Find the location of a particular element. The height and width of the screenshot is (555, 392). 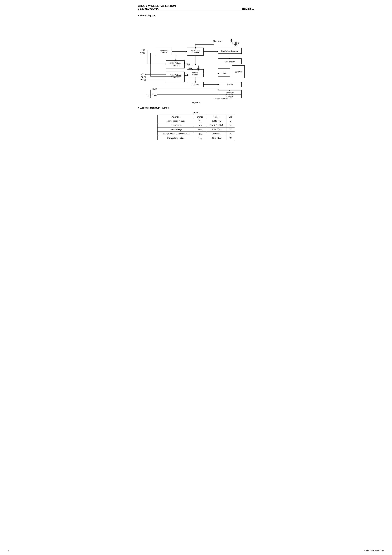

cell-ratings: -65 to +150 is located at coordinates (216, 138).